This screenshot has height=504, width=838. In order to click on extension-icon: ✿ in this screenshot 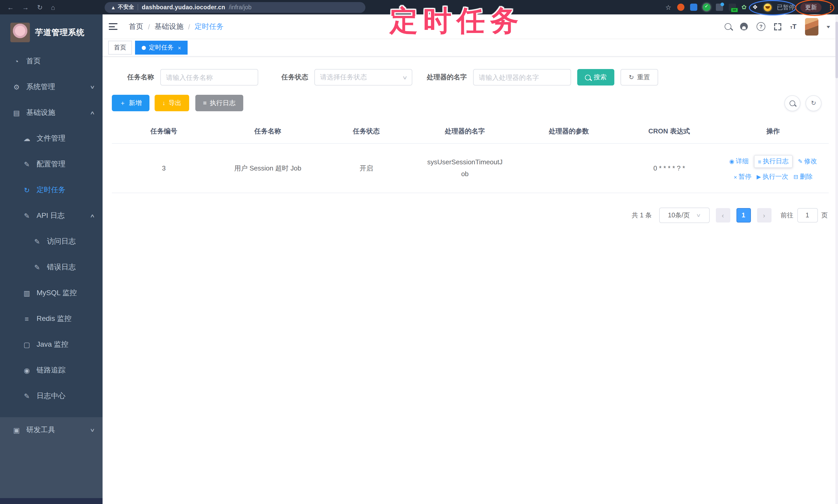, I will do `click(744, 7)`.